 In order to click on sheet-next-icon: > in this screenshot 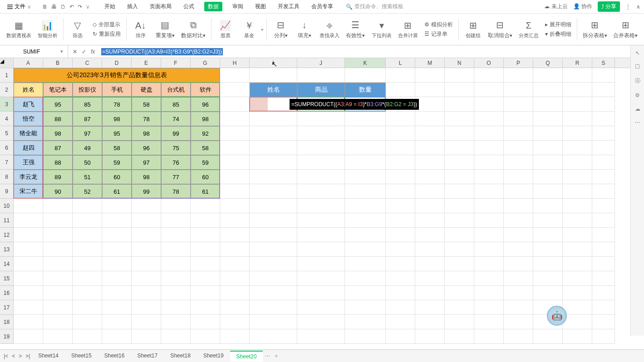, I will do `click(20, 356)`.